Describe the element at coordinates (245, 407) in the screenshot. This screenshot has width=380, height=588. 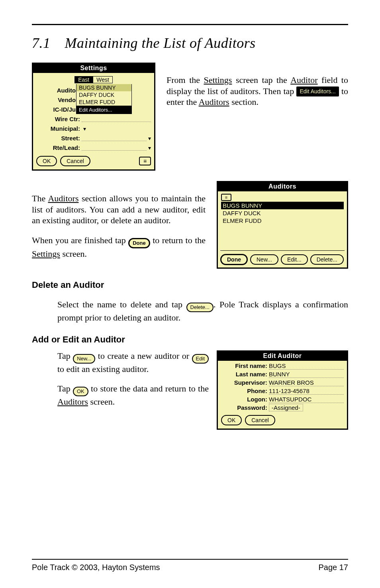
I see `lbl-password: Password:` at that location.